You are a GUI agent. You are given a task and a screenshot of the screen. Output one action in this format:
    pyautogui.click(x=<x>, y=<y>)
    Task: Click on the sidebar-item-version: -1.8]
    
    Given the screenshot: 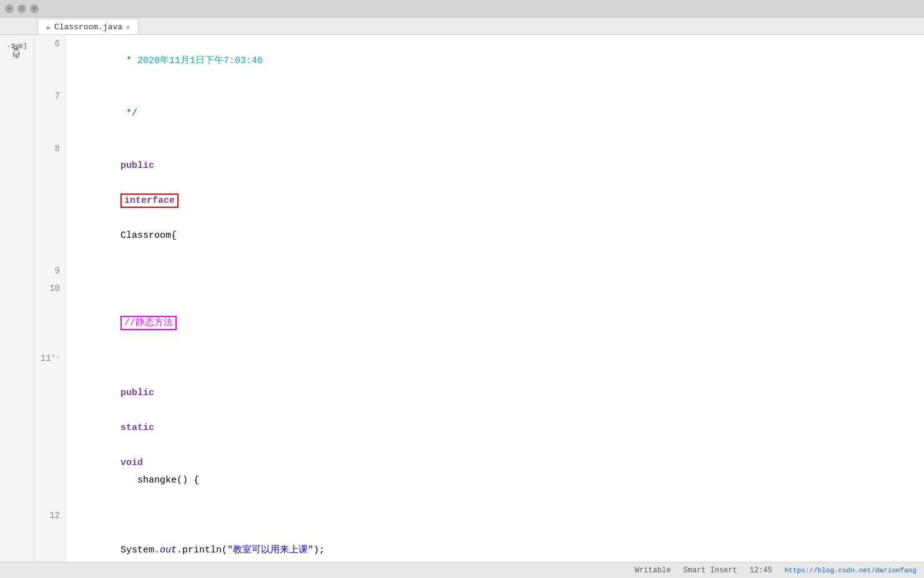 What is the action you would take?
    pyautogui.click(x=16, y=46)
    